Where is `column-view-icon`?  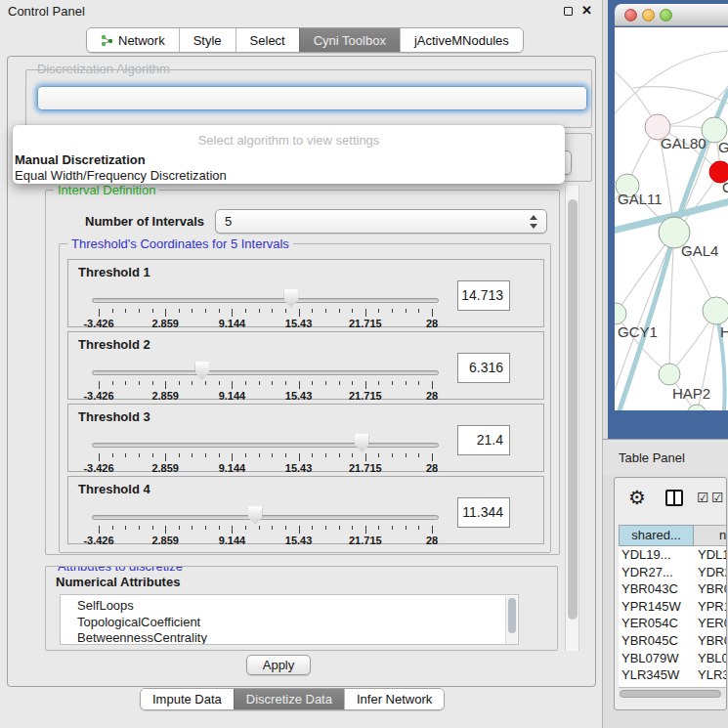 column-view-icon is located at coordinates (674, 498).